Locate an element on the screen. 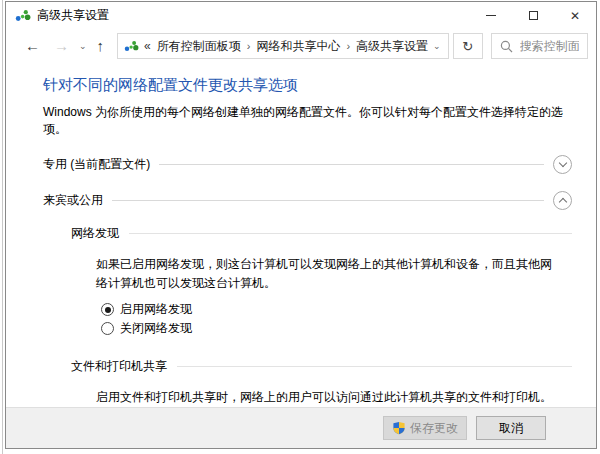  save-changes-button: 保存更改 is located at coordinates (425, 428).